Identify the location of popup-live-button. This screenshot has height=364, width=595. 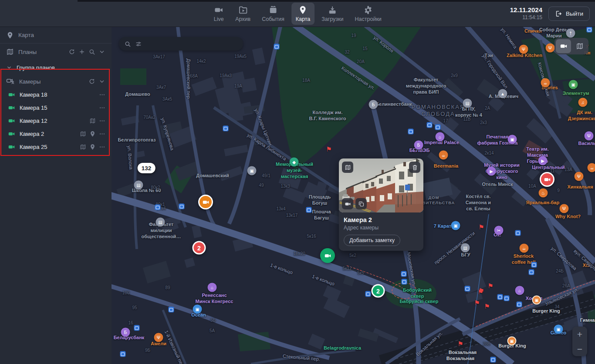
(348, 204).